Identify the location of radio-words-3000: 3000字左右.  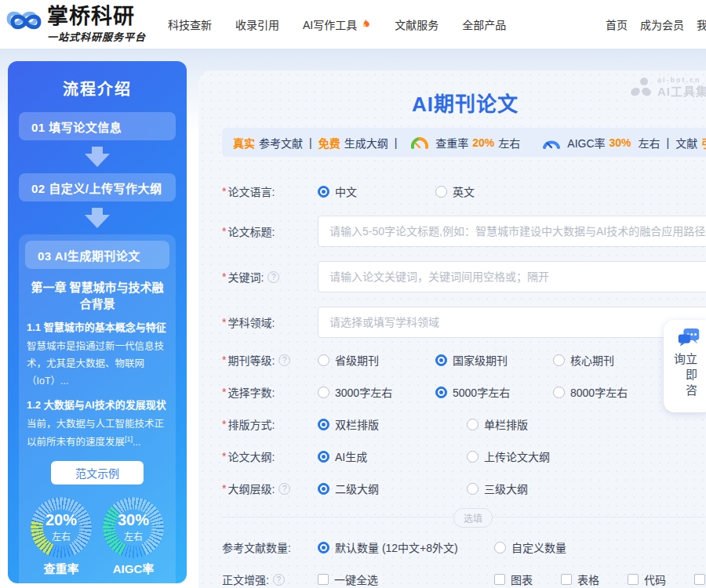
(377, 392).